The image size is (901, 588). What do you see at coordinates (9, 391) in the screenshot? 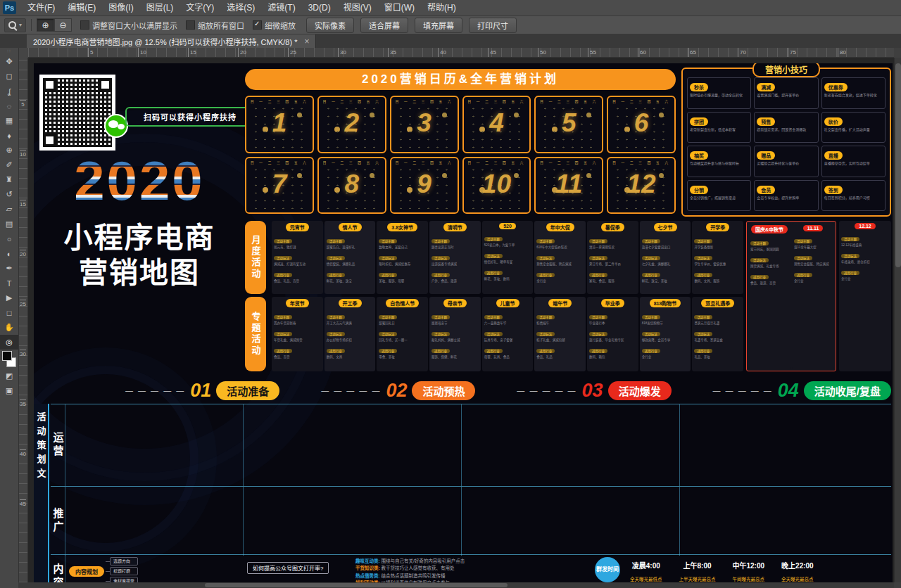
I see `screen-mode-button: ▣` at bounding box center [9, 391].